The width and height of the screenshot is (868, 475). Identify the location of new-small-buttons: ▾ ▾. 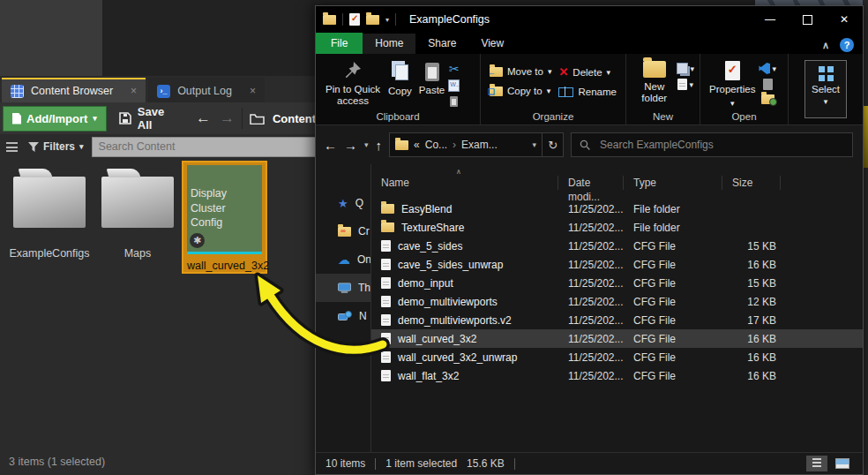
(685, 74).